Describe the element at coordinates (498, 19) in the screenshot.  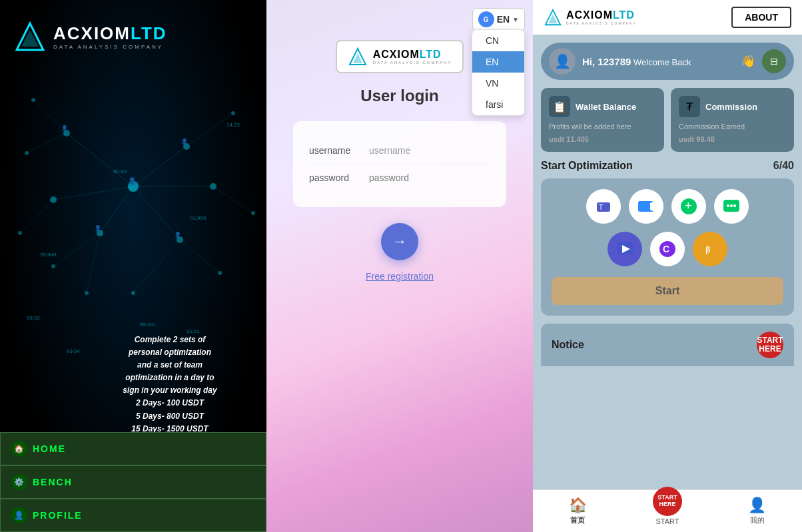
I see `language-selector: G EN ▼` at that location.